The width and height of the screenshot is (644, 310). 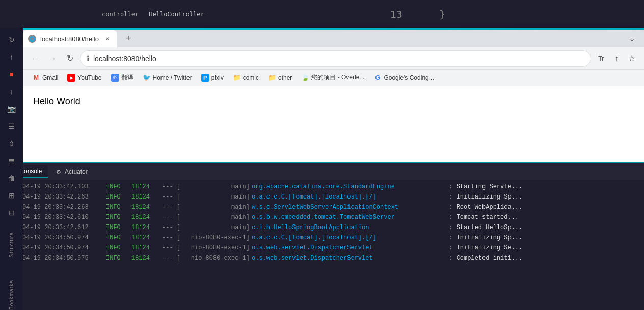 What do you see at coordinates (322, 228) in the screenshot?
I see `log-row: 2022-04-19 20:33:42.612 INFO 18124 --- […` at bounding box center [322, 228].